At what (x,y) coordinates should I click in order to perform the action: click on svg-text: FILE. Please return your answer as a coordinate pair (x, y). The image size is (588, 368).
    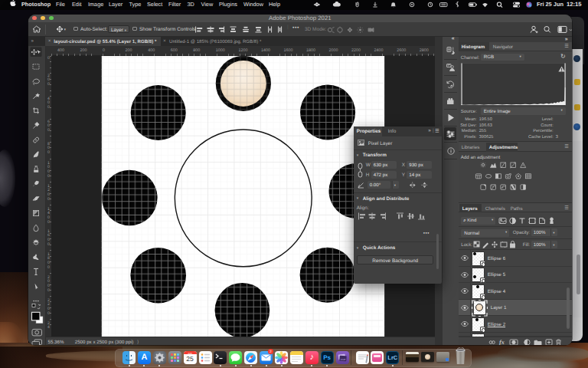
    Looking at the image, I should click on (343, 360).